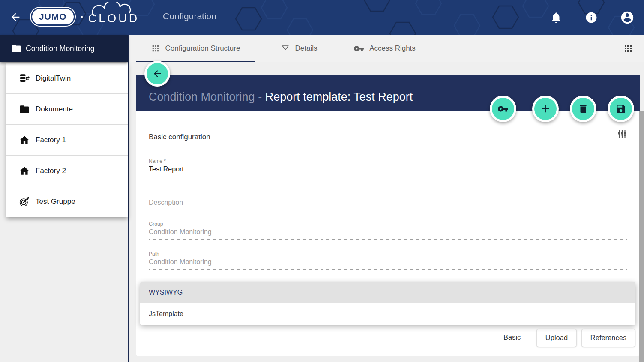 This screenshot has width=644, height=362. What do you see at coordinates (67, 109) in the screenshot?
I see `sidebar-item-dokumente: Dokumente` at bounding box center [67, 109].